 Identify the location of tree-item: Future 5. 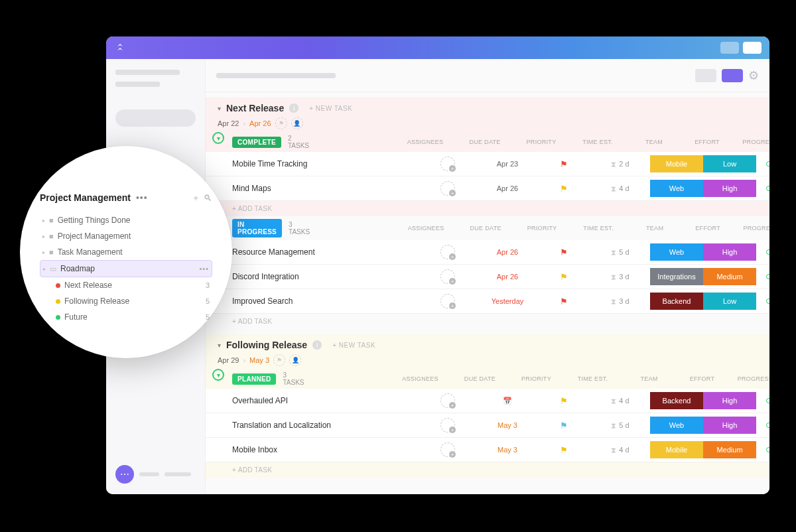
(126, 317).